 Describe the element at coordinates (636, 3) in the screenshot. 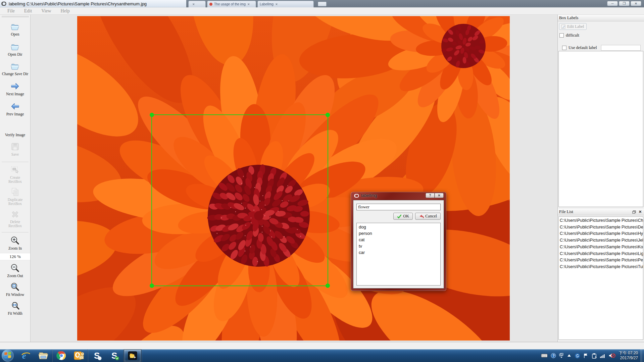

I see `close-button: ✕` at that location.